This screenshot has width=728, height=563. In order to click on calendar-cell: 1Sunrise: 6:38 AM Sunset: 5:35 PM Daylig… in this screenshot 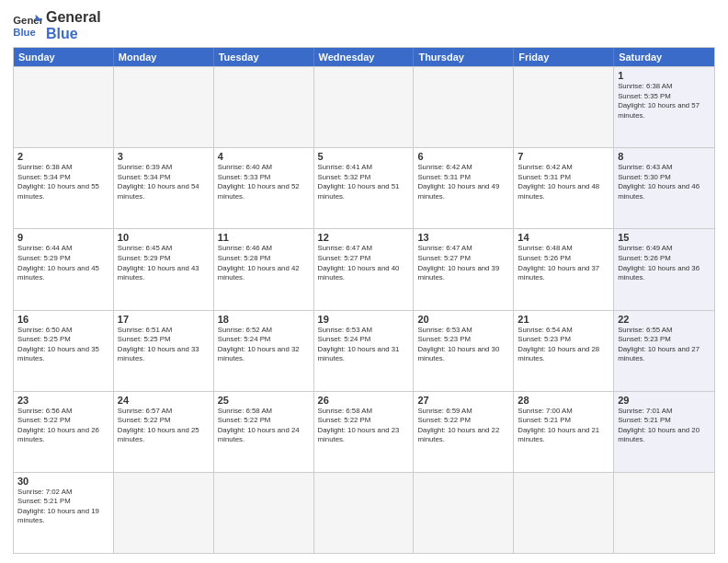, I will do `click(664, 107)`.